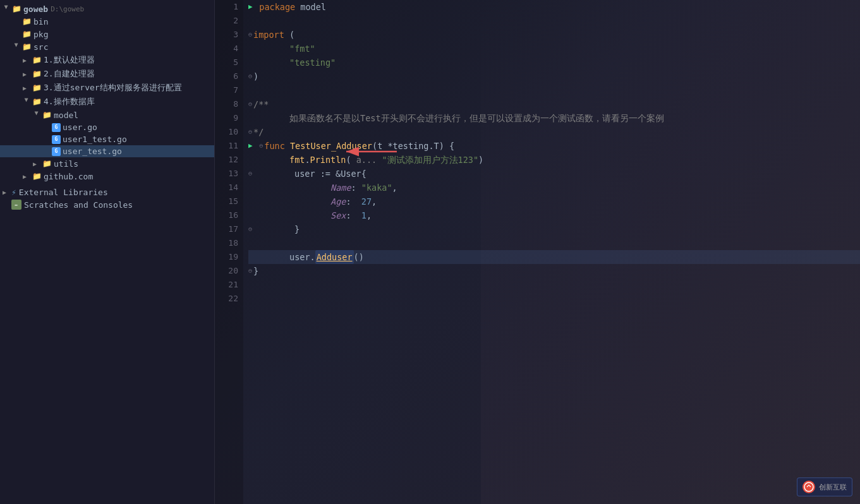 Image resolution: width=860 pixels, height=504 pixels. I want to click on method-call: Adduser, so click(335, 257).